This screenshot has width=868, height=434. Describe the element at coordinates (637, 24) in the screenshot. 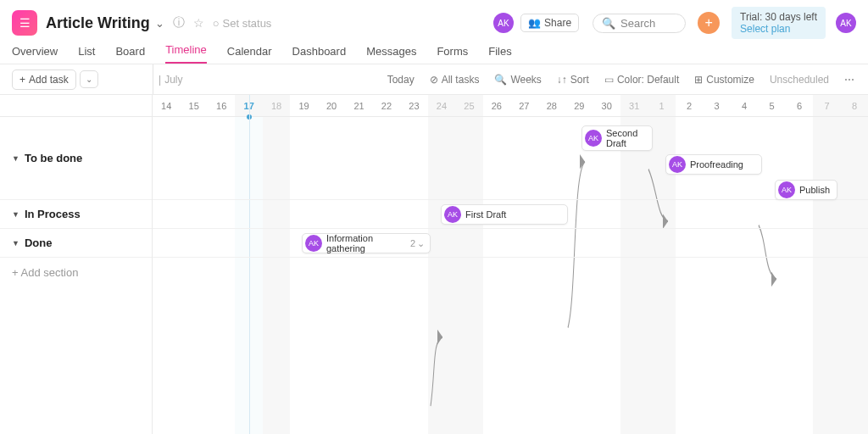

I see `search-placeholder: Search` at that location.